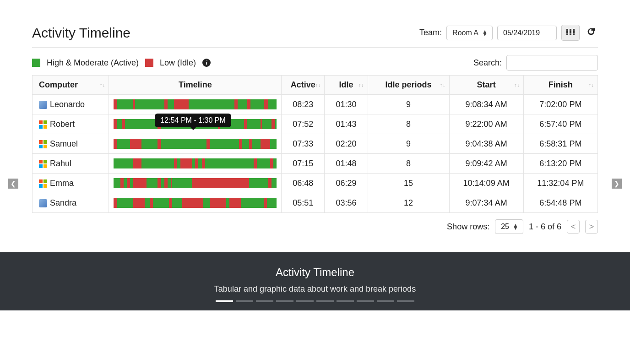 The width and height of the screenshot is (630, 364). Describe the element at coordinates (178, 63) in the screenshot. I see `legend-idle-label: Low (Idle)` at that location.